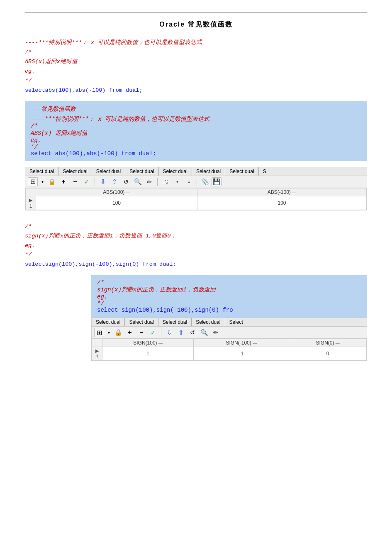 Image resolution: width=392 pixels, height=555 pixels. What do you see at coordinates (118, 333) in the screenshot?
I see `lock-button-2: 🔒` at bounding box center [118, 333].